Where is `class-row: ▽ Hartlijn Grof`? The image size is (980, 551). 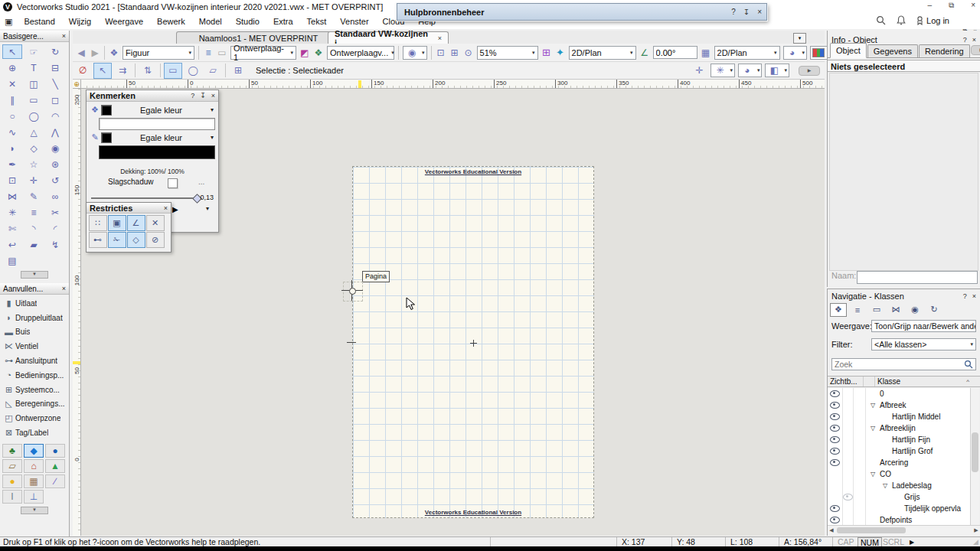
class-row: ▽ Hartlijn Grof is located at coordinates (900, 452).